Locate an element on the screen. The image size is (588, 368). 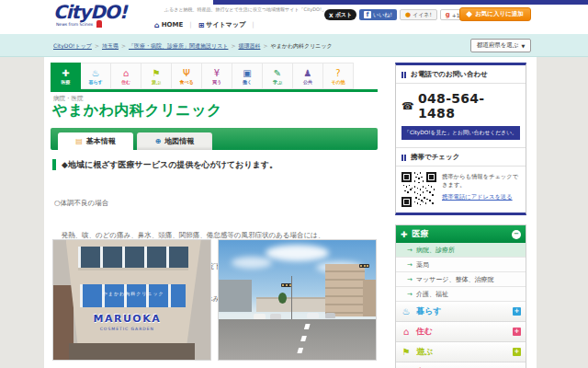
add-favorite-button: お気に入りに追加 is located at coordinates (495, 15).